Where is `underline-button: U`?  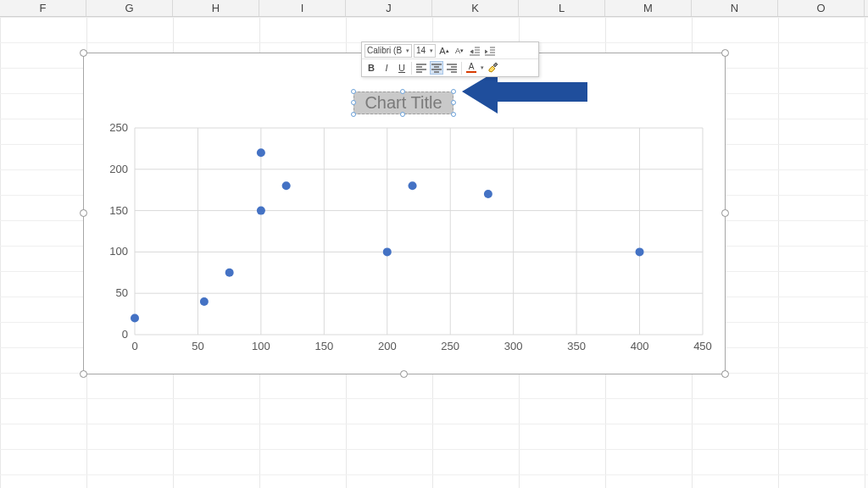 underline-button: U is located at coordinates (402, 68).